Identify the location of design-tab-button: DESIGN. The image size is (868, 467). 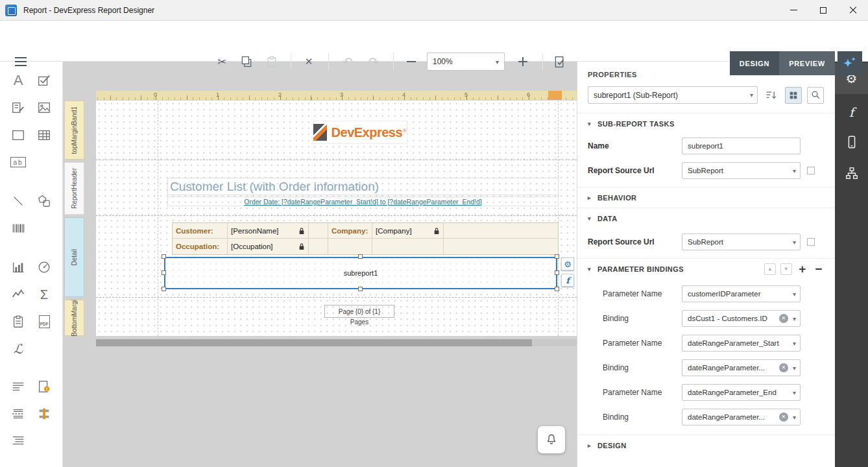
(754, 64).